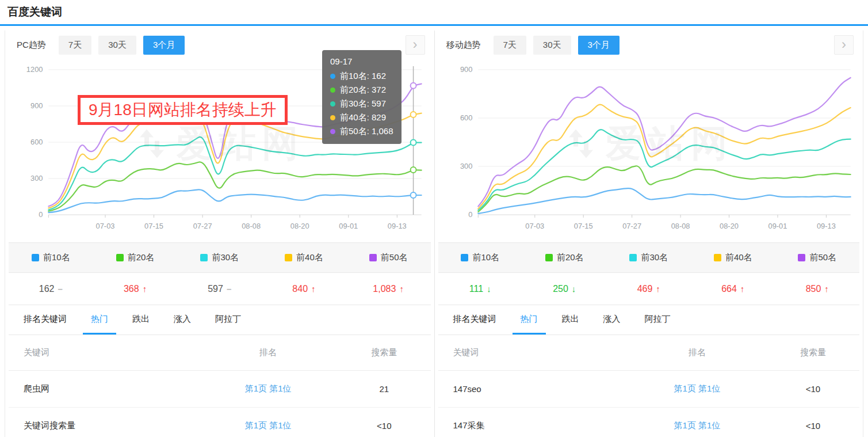 The width and height of the screenshot is (868, 437). Describe the element at coordinates (415, 44) in the screenshot. I see `chevron-right-icon: ›` at that location.